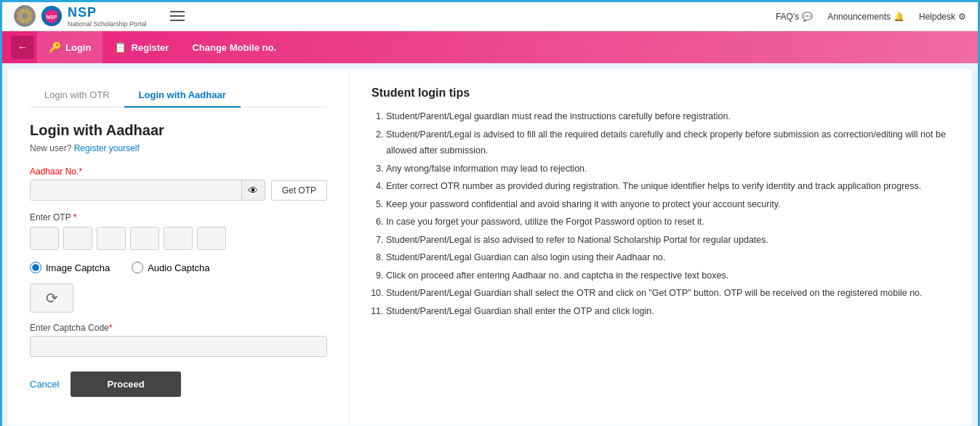 Image resolution: width=980 pixels, height=426 pixels. I want to click on top-header: NSP NSP National Scholarship Portal FAQ'…, so click(490, 17).